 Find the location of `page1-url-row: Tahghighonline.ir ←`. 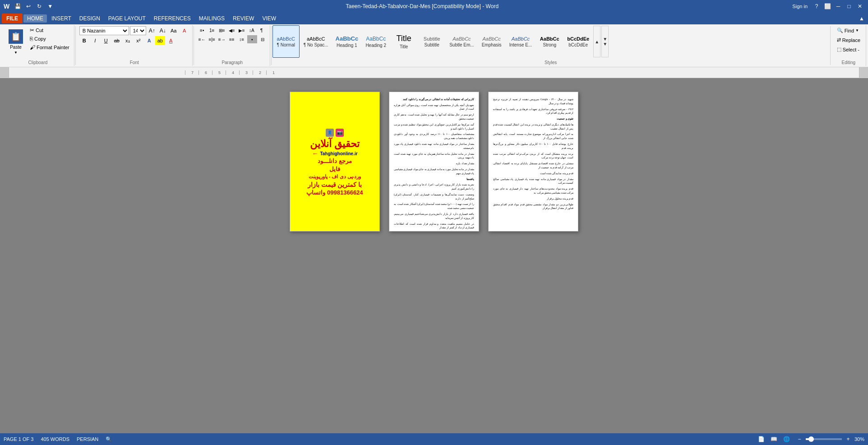

page1-url-row: Tahghighonline.ir ← is located at coordinates (335, 153).